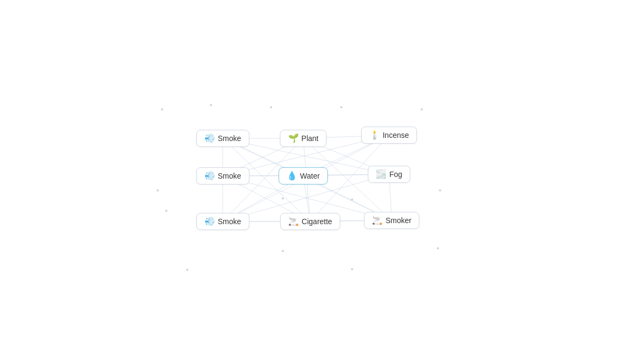 Image resolution: width=644 pixels, height=362 pixels. Describe the element at coordinates (392, 220) in the screenshot. I see `node-smoker: 🚬Smoker` at that location.